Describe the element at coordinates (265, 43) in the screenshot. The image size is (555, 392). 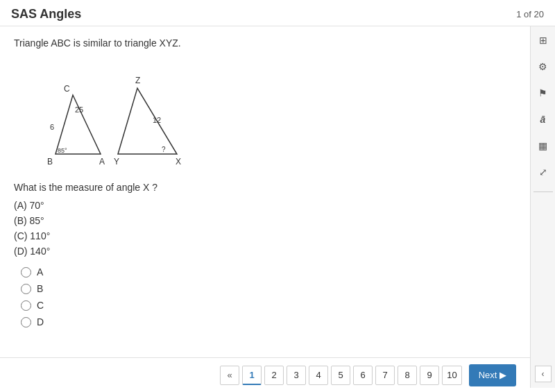
I see `problem-description: Triangle ABC is similar to triangle XYZ.` at that location.